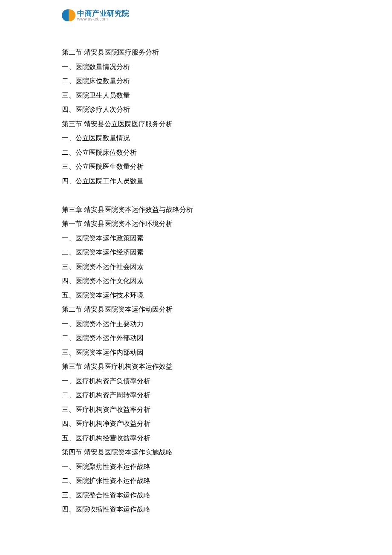 The image size is (392, 555). Describe the element at coordinates (198, 52) in the screenshot. I see `toc-line: 第二节 靖安县医院医疗服务分析` at that location.